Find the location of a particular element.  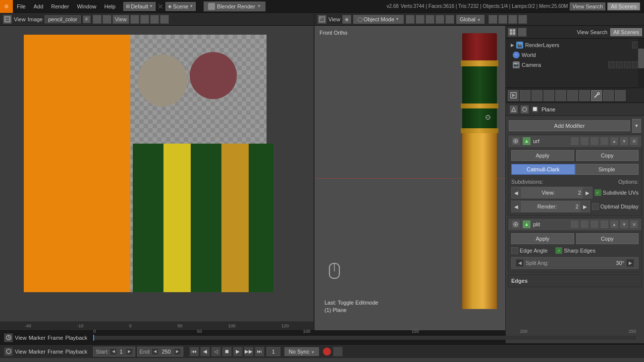

apply-btn-1: Apply is located at coordinates (543, 155).